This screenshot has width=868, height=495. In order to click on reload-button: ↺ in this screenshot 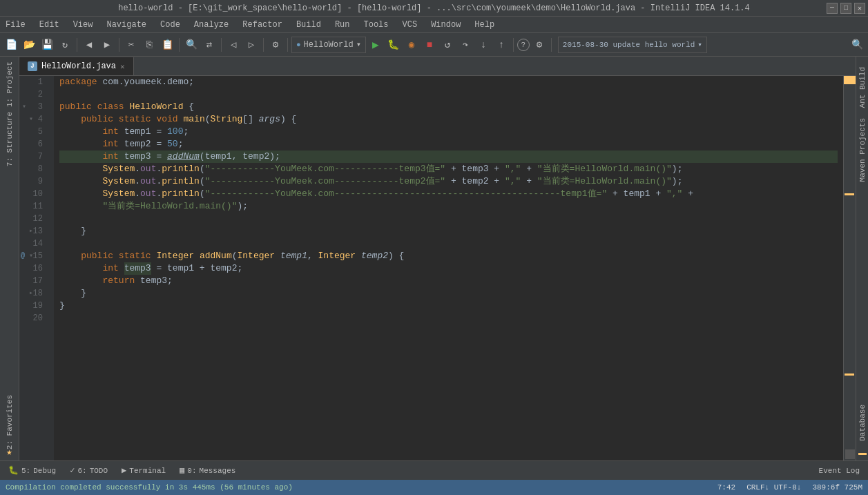, I will do `click(447, 45)`.